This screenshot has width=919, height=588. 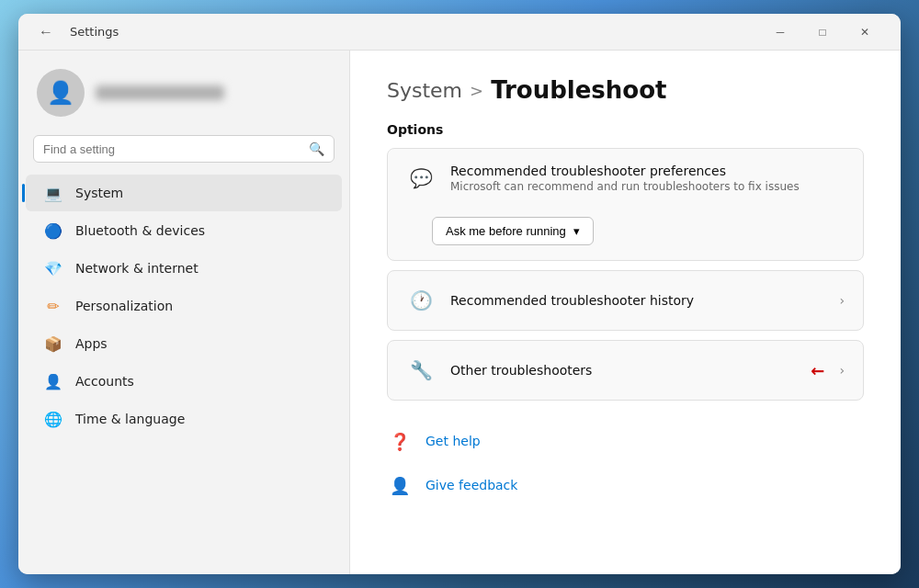 I want to click on card-other-troubleshooters: 🔧 Other troubleshooters ← ›, so click(x=625, y=370).